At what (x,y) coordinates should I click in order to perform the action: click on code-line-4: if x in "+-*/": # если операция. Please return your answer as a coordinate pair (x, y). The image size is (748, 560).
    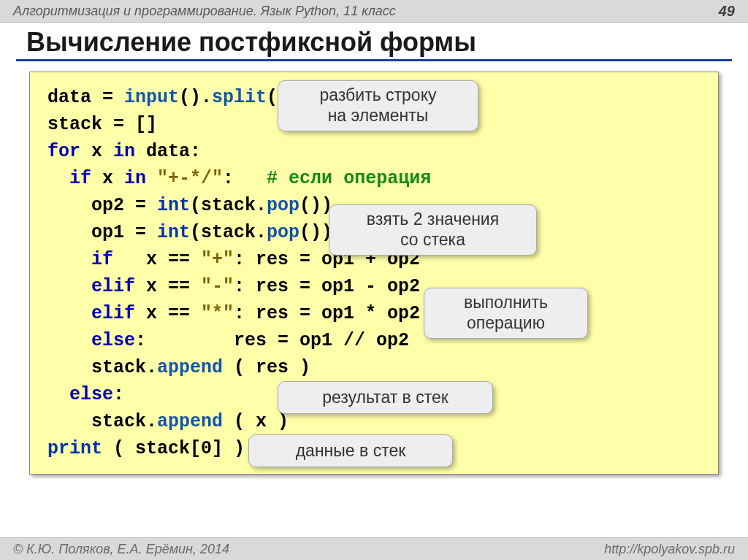
    Looking at the image, I should click on (378, 178).